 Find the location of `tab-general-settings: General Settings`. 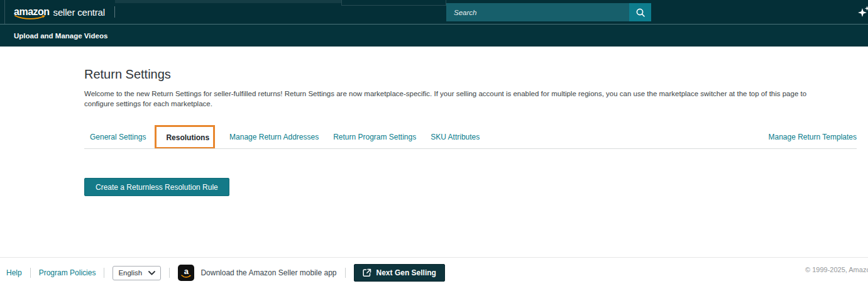

tab-general-settings: General Settings is located at coordinates (118, 137).